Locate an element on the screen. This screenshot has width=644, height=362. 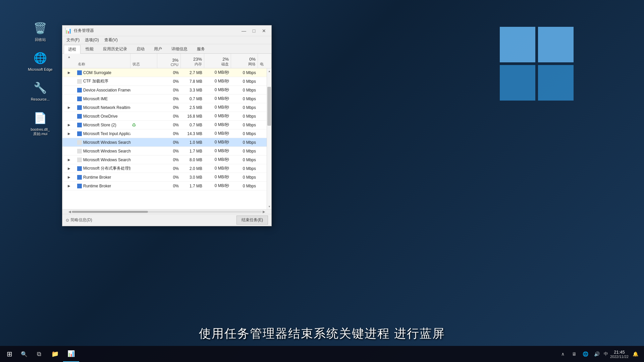
brief-info-arrow-icon: ⊙ is located at coordinates (67, 220).